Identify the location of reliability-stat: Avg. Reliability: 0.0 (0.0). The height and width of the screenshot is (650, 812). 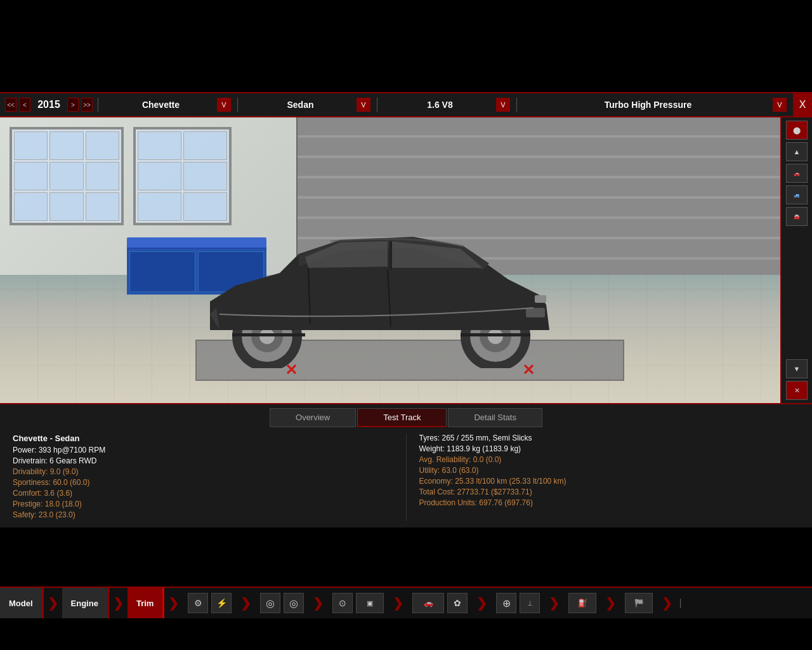
(610, 460).